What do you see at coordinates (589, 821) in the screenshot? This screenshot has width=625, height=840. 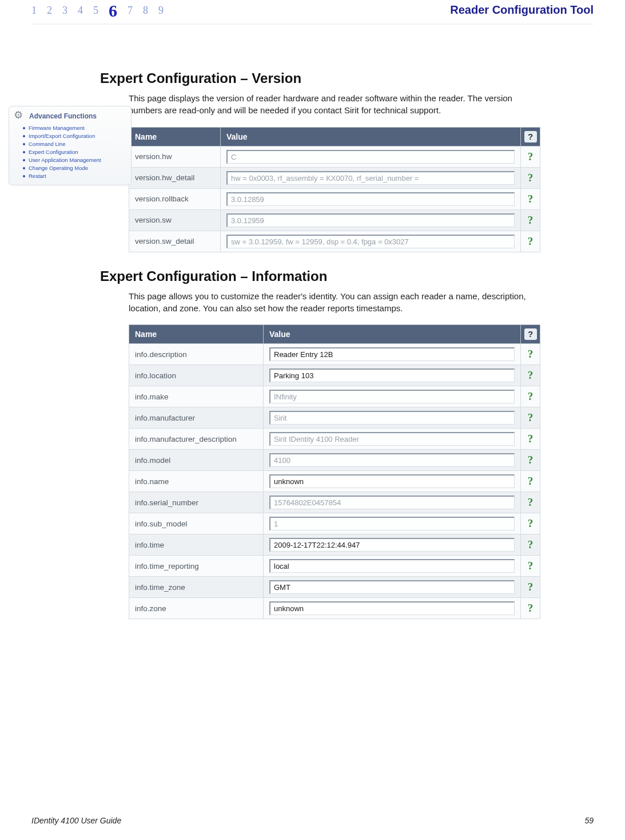 I see `footer-page-number: 59` at bounding box center [589, 821].